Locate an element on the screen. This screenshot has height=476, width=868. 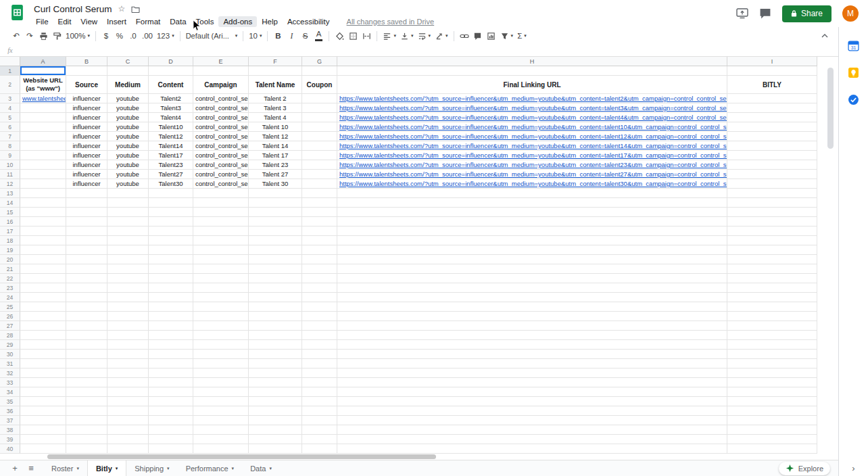
row-header-36: 36 is located at coordinates (10, 411).